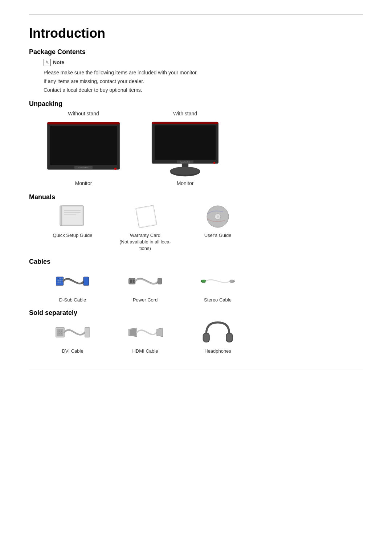  What do you see at coordinates (196, 369) in the screenshot?
I see `bottom-divider` at bounding box center [196, 369].